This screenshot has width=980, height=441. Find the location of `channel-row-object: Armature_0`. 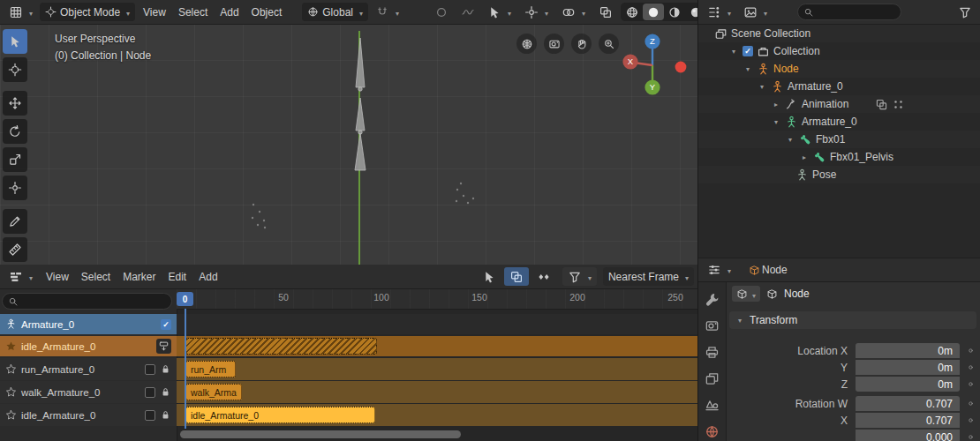

channel-row-object: Armature_0 is located at coordinates (88, 325).